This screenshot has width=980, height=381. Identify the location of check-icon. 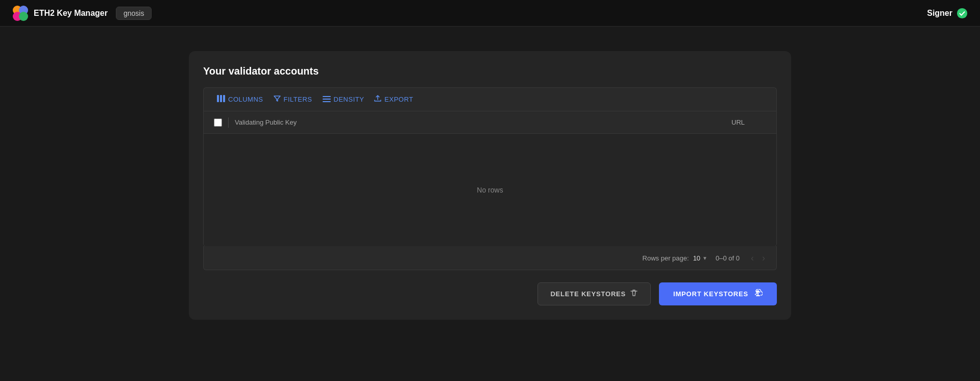
(962, 13).